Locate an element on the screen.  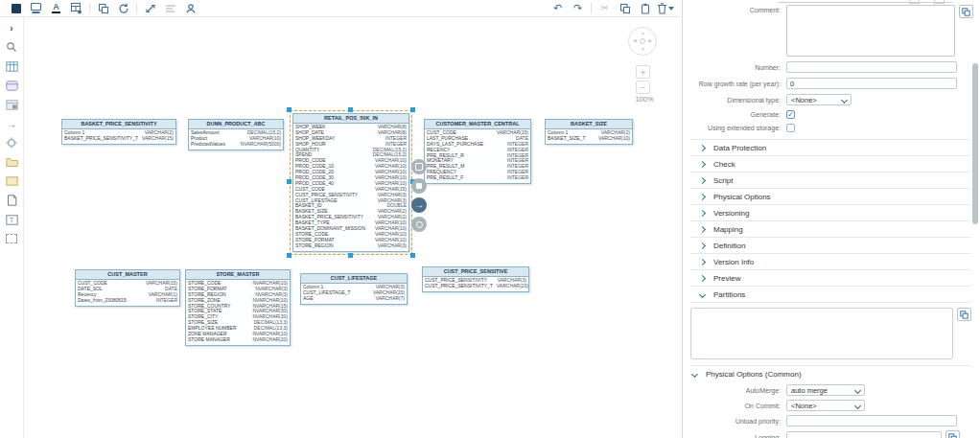
comment-copy-button is located at coordinates (967, 12).